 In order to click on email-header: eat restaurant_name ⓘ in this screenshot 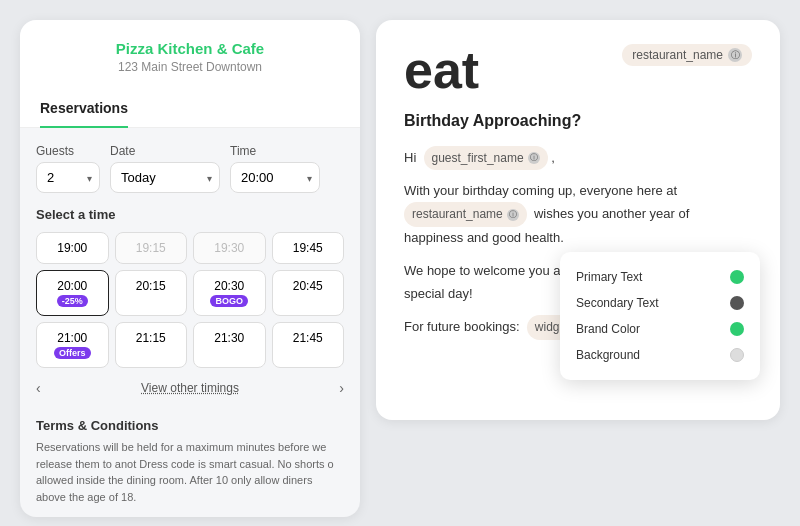, I will do `click(578, 70)`.